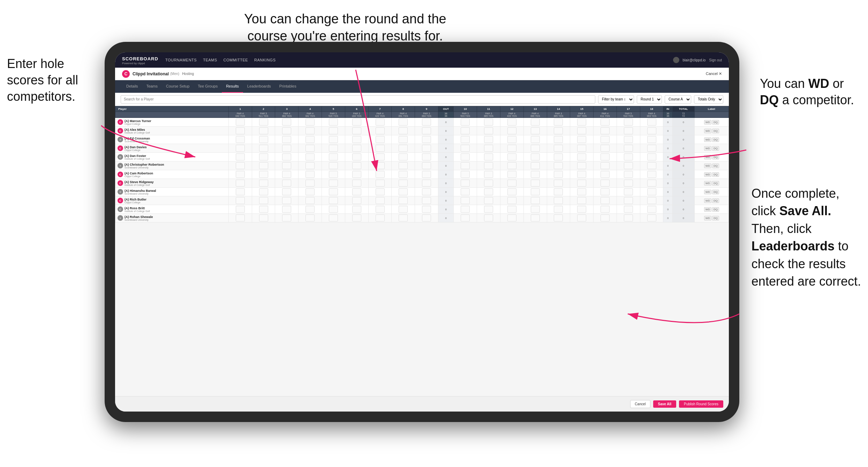 This screenshot has height=467, width=868. Describe the element at coordinates (178, 86) in the screenshot. I see `tab-course-setup: Course Setup` at that location.